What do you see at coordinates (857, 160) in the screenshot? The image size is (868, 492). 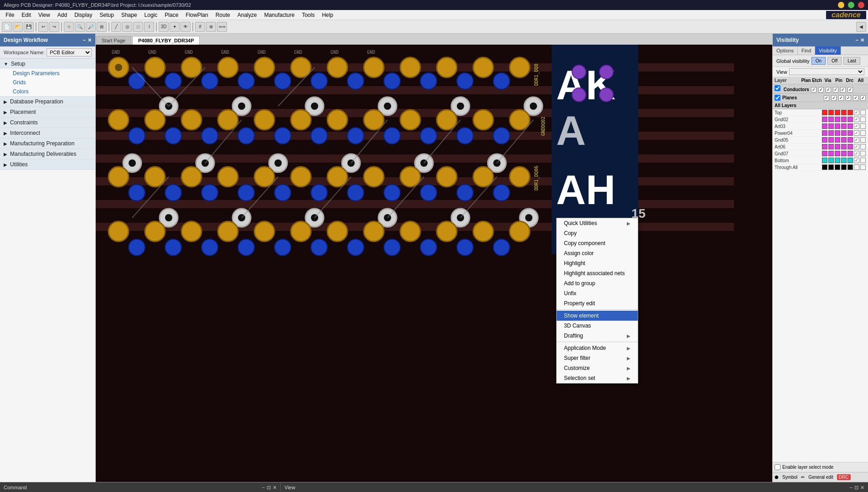 I see `layer-bottom-vis` at bounding box center [857, 160].